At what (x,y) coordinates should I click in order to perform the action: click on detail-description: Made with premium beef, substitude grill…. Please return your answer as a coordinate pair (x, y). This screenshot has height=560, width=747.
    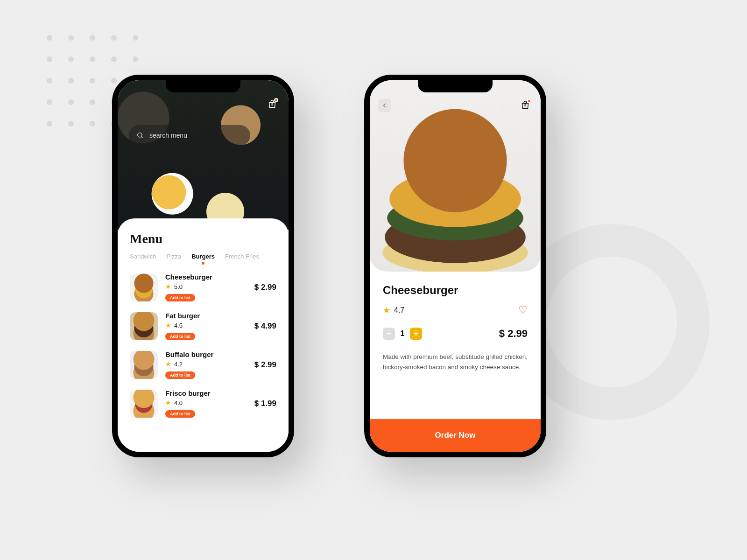
    Looking at the image, I should click on (455, 362).